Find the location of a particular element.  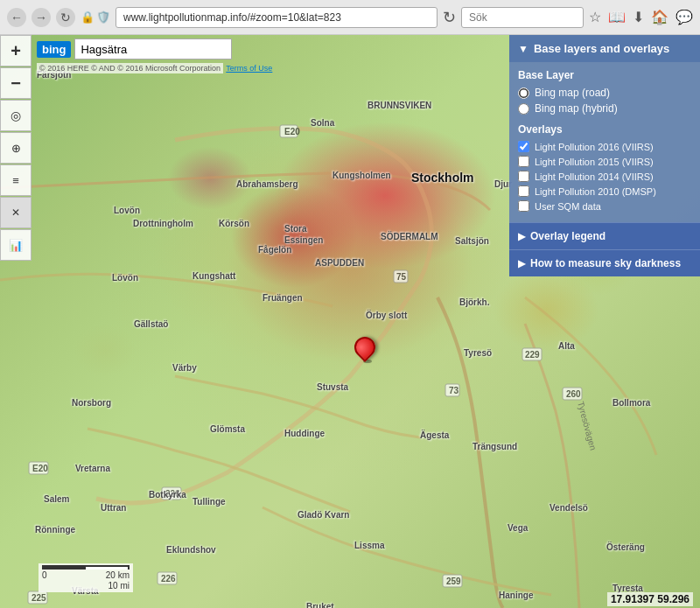

search-input is located at coordinates (522, 17).